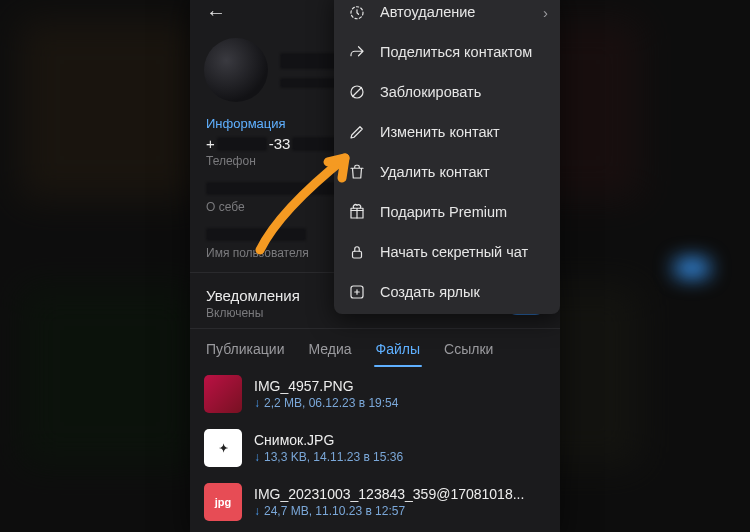  What do you see at coordinates (447, 252) in the screenshot?
I see `menu-item-secret: Начать секретный чат` at bounding box center [447, 252].